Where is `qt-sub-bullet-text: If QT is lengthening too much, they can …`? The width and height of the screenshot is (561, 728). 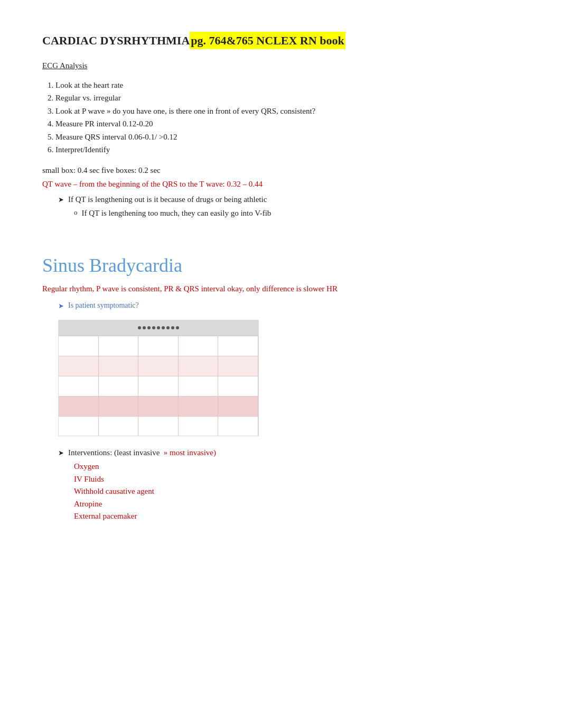
qt-sub-bullet-text: If QT is lengthening too much, they can … is located at coordinates (176, 214).